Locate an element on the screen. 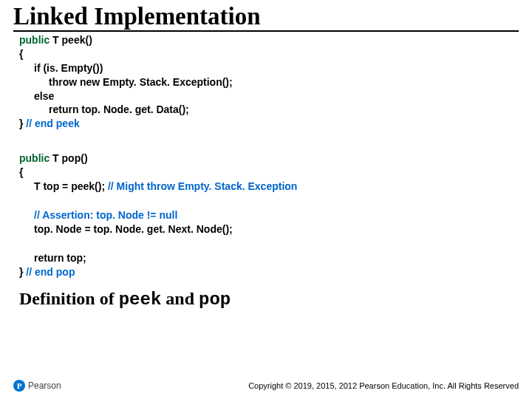 The width and height of the screenshot is (532, 399). code-text: T peek() is located at coordinates (71, 40).